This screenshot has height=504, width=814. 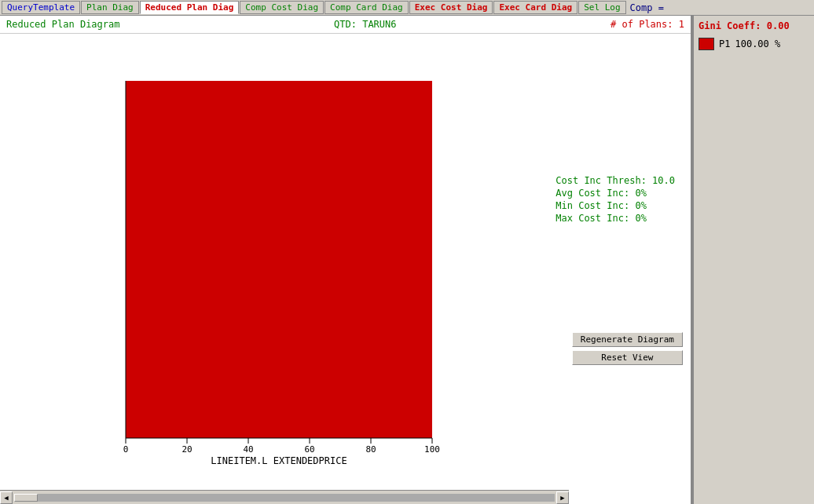 What do you see at coordinates (284, 498) in the screenshot?
I see `scroll-track` at bounding box center [284, 498].